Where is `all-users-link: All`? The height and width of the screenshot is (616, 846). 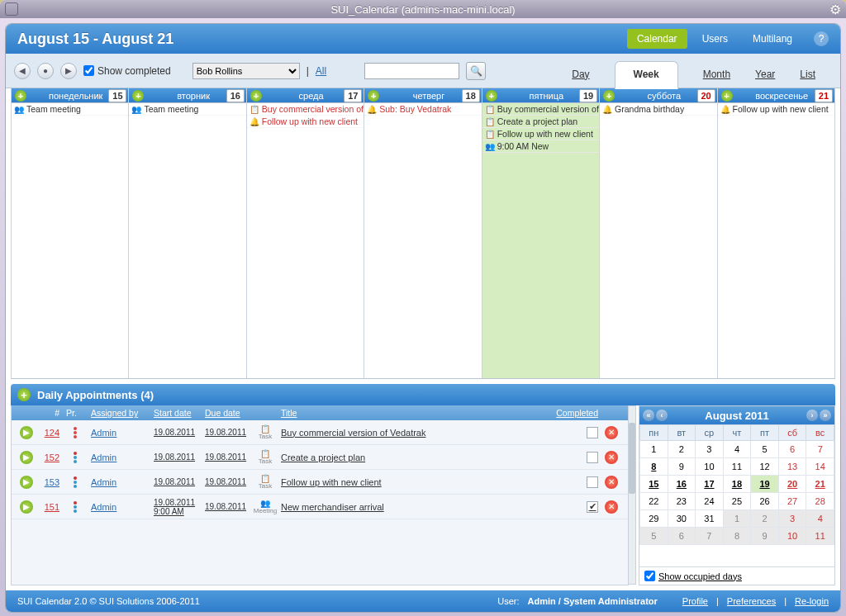 all-users-link: All is located at coordinates (321, 71).